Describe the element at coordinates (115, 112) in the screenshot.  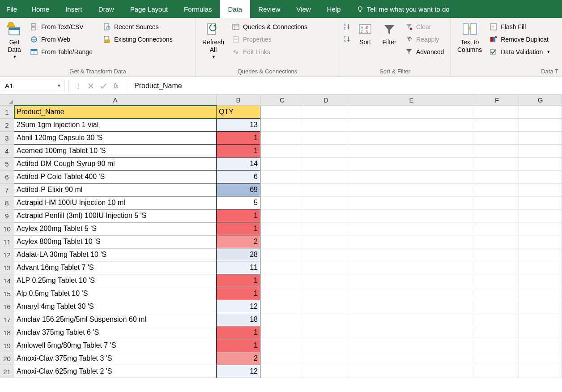
I see `cell-A1: Product_Name` at that location.